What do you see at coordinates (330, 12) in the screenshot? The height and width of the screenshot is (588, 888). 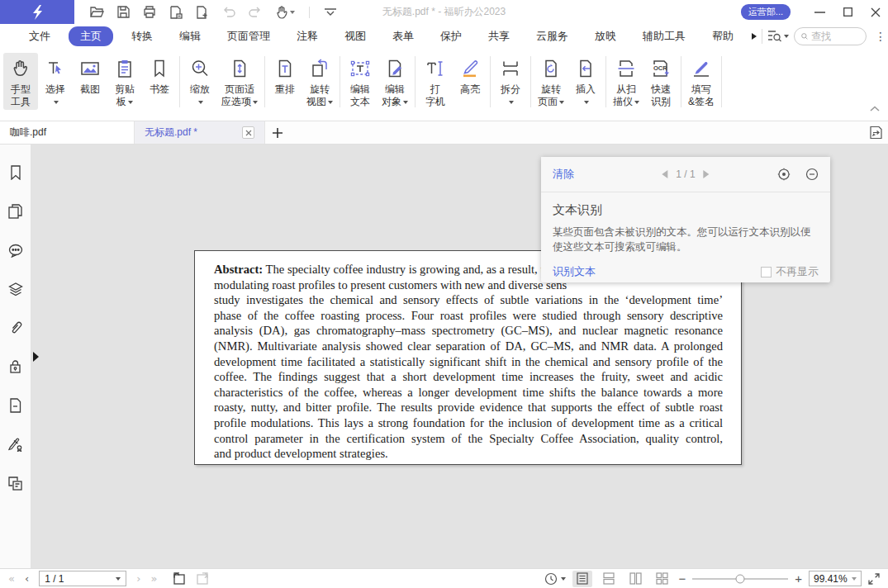 I see `customize-toolbar-icon` at bounding box center [330, 12].